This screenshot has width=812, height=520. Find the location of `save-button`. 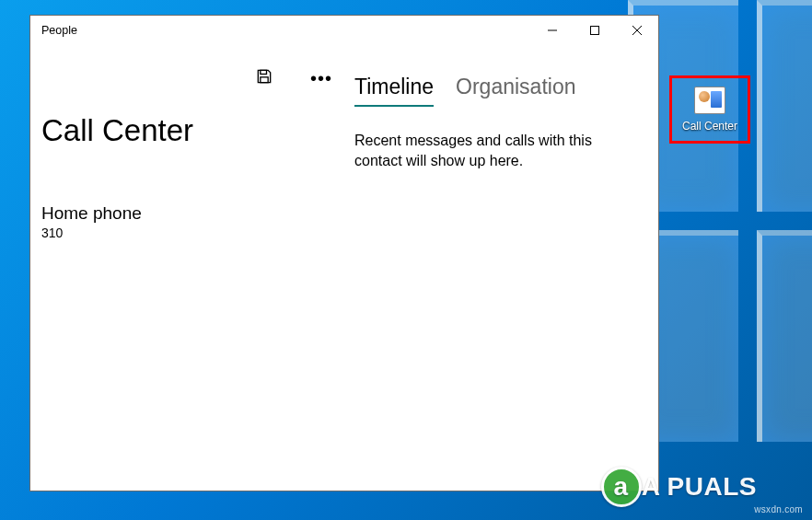

save-button is located at coordinates (264, 78).